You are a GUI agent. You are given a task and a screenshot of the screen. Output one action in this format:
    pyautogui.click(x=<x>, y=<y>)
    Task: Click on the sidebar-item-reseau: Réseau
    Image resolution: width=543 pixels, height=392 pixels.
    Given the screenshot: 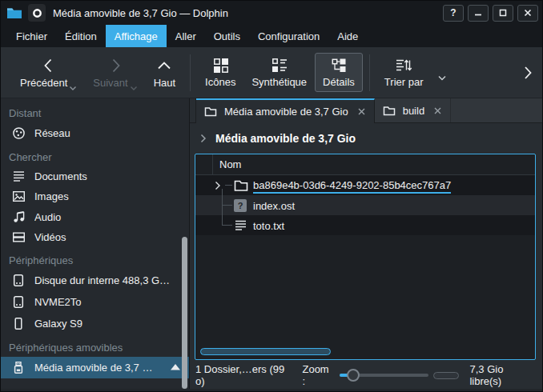 What is the action you would take?
    pyautogui.click(x=95, y=133)
    